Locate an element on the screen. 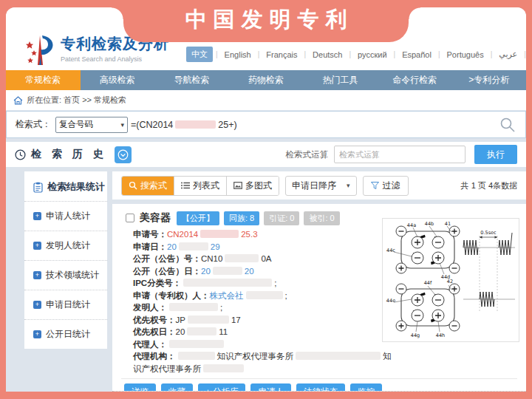  action-button: 法律状态 is located at coordinates (321, 387).